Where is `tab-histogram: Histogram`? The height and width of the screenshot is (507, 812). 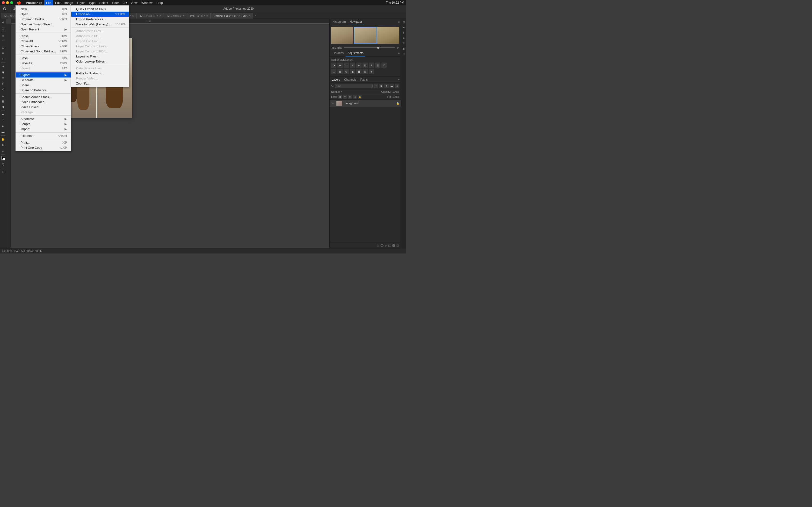
tab-histogram: Histogram is located at coordinates (339, 22).